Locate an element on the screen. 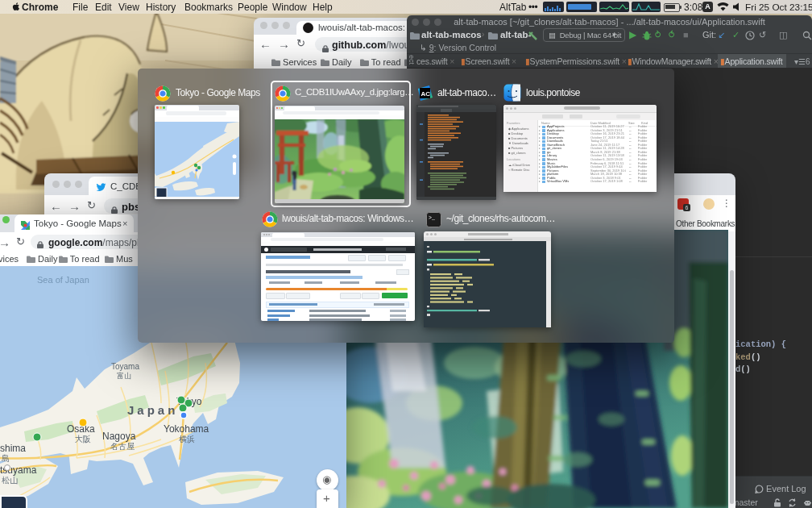 Image resolution: width=812 pixels, height=508 pixels. svg-text: 富山 is located at coordinates (124, 376).